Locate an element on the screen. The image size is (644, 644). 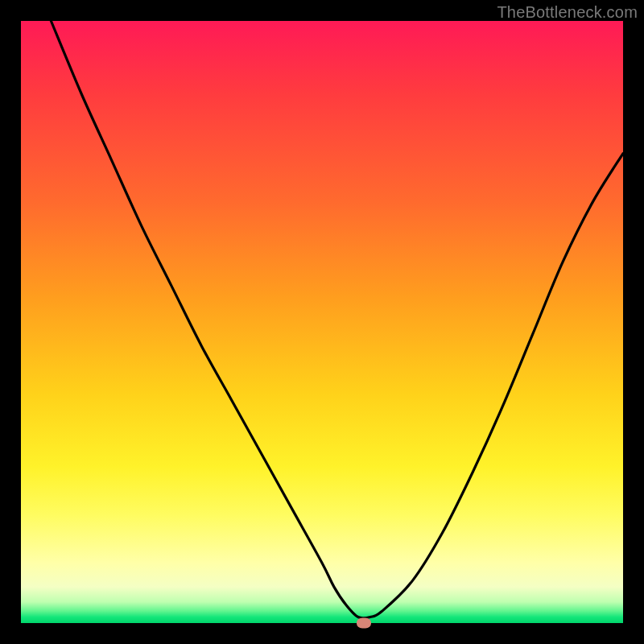
optimal-point-marker is located at coordinates (364, 623).